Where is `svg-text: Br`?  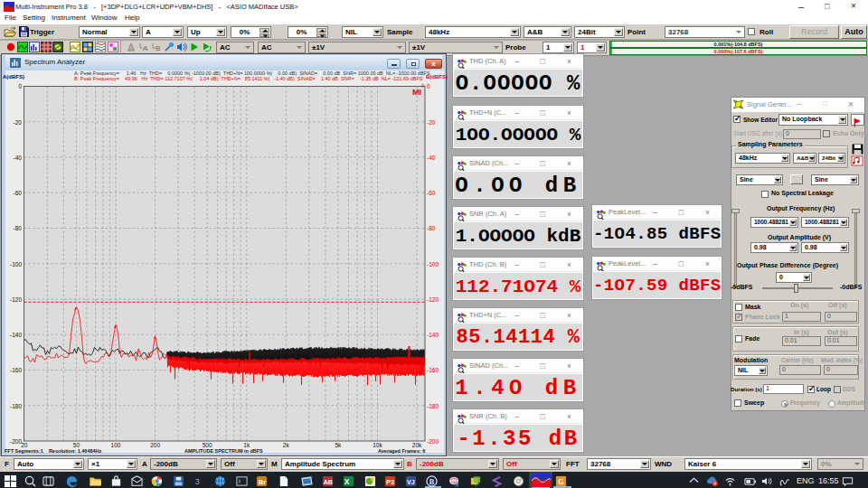
svg-text: Br is located at coordinates (262, 483).